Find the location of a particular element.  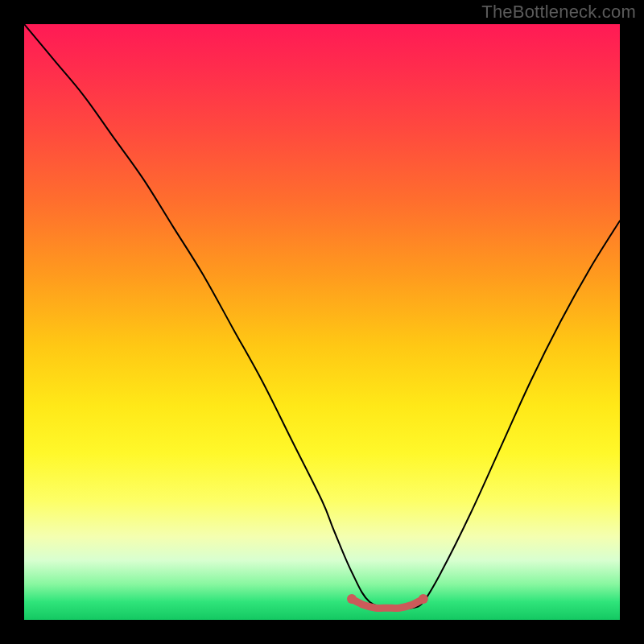

watermark-text: TheBottleneck.com is located at coordinates (559, 12).